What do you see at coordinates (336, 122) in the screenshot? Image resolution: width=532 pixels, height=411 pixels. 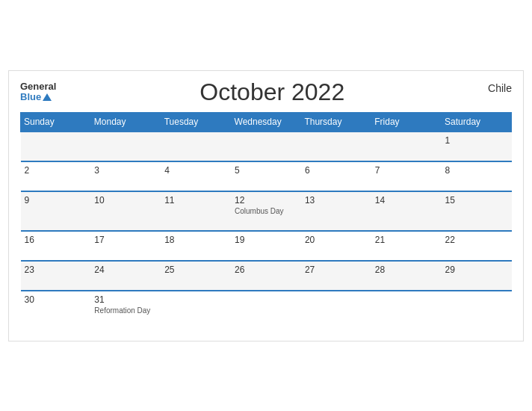 I see `header-thursday: Thursday` at bounding box center [336, 122].